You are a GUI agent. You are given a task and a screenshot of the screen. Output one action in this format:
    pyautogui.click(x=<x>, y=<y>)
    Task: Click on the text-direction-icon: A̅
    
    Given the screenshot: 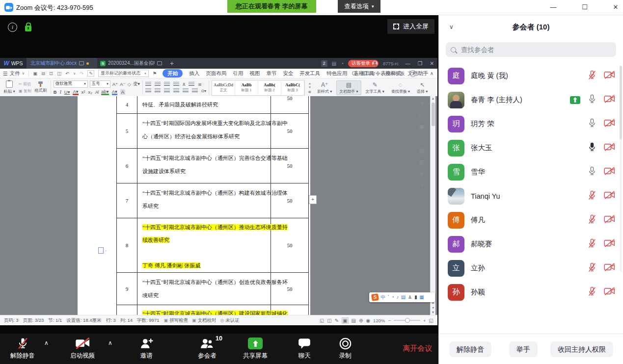 What is the action you would take?
    pyautogui.click(x=184, y=84)
    